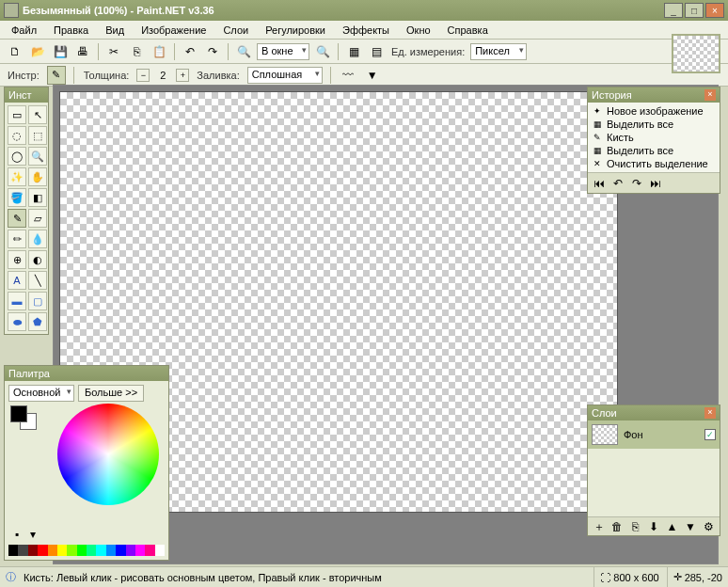  What do you see at coordinates (38, 52) in the screenshot?
I see `open-button: 📂` at bounding box center [38, 52].